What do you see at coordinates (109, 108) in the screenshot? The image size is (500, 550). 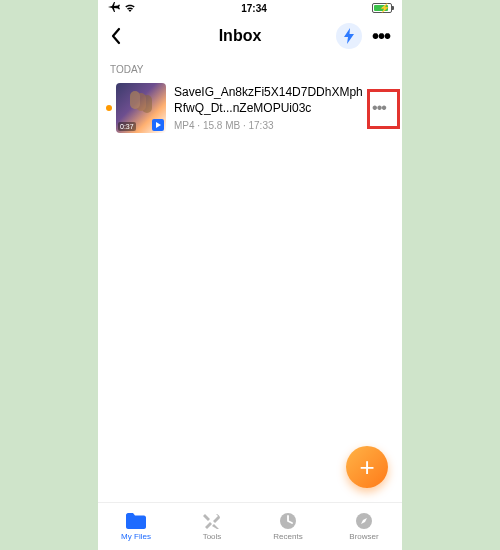 I see `unread-dot-icon` at bounding box center [109, 108].